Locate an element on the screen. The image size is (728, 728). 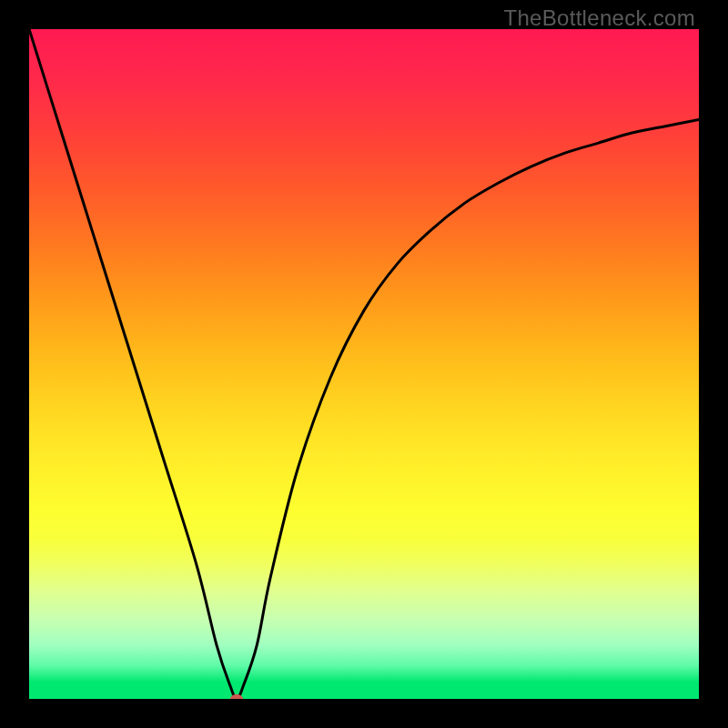
optimal-point-marker is located at coordinates (237, 697).